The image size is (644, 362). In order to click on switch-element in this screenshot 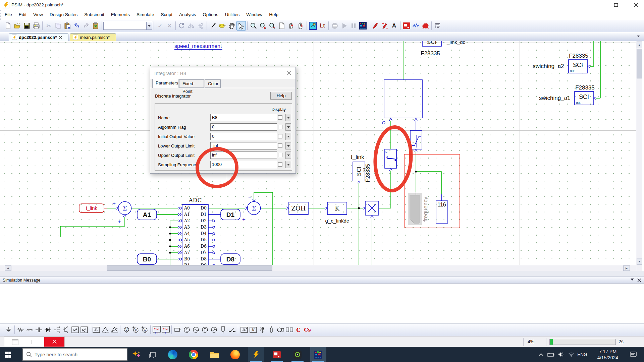, I will do `click(232, 330)`.